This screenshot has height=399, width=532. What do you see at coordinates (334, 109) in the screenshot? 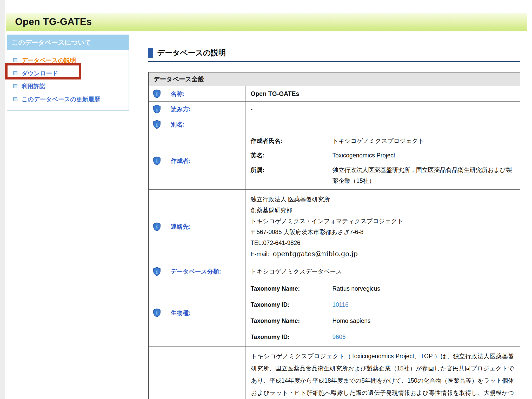
I see `table-row-reading: i 読み方: -` at bounding box center [334, 109].